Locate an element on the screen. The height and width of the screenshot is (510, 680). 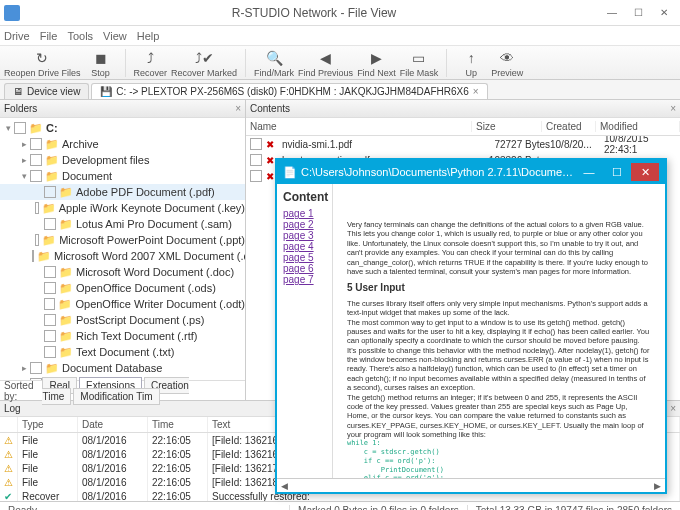
drive-icon: 💾 is located at coordinates (106, 92).